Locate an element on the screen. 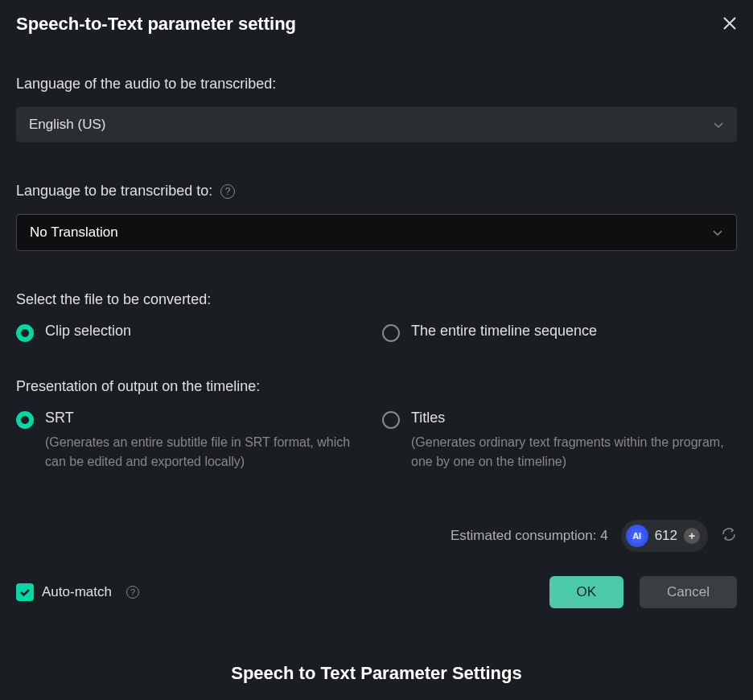 Image resolution: width=753 pixels, height=700 pixels. source-language-label: Language of the audio to be transcribed: is located at coordinates (376, 84).